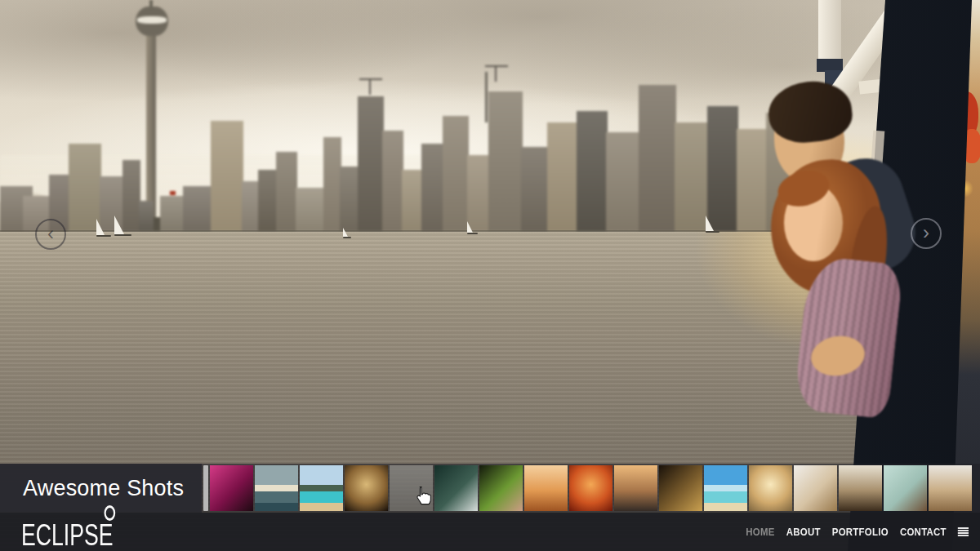 The image size is (980, 551). I want to click on logo: ECLIPSE, so click(67, 532).